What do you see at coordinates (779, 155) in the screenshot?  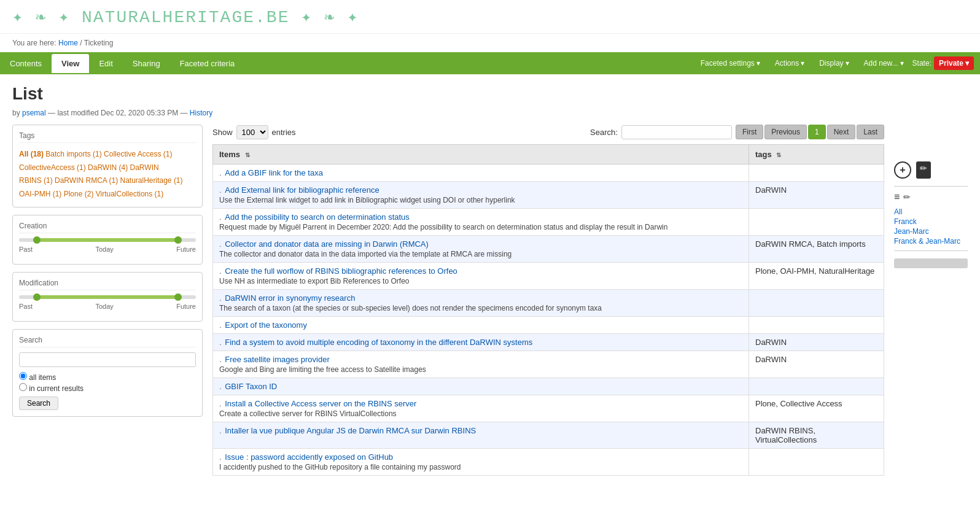 I see `tags-sort-icon: ⇅` at bounding box center [779, 155].